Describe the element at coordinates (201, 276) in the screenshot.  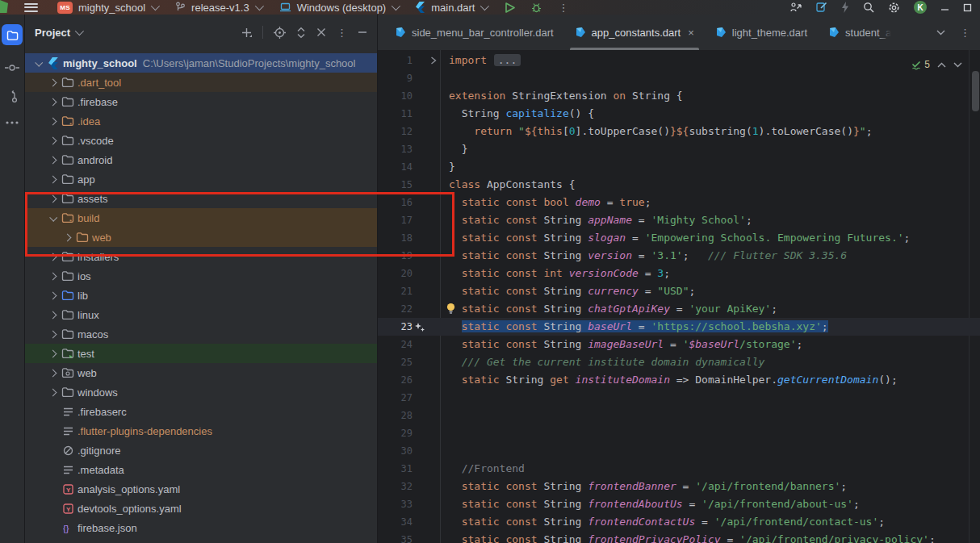
I see `tree-item-ios: ios` at that location.